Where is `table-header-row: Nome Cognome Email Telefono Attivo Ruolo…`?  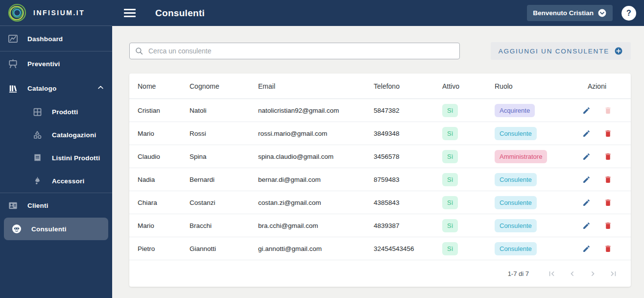 table-header-row: Nome Cognome Email Telefono Attivo Ruolo… is located at coordinates (380, 86).